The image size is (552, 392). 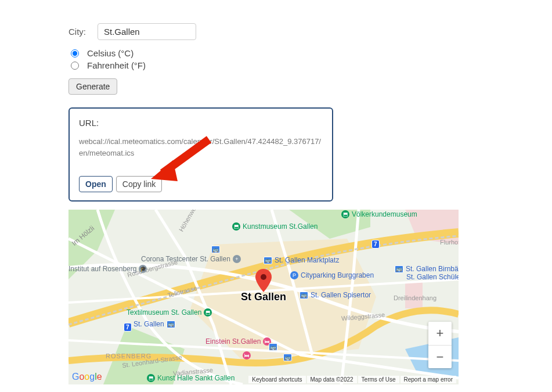 What do you see at coordinates (310, 59) in the screenshot?
I see `unit-radio-group: Celsius (°C) Fahrenheit (°F)` at bounding box center [310, 59].